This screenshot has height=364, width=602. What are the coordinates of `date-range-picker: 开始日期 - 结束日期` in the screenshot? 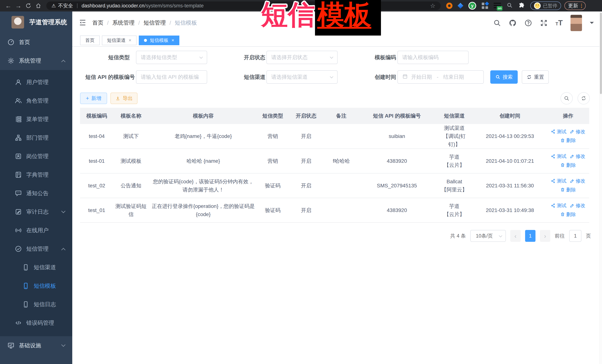 It's located at (441, 77).